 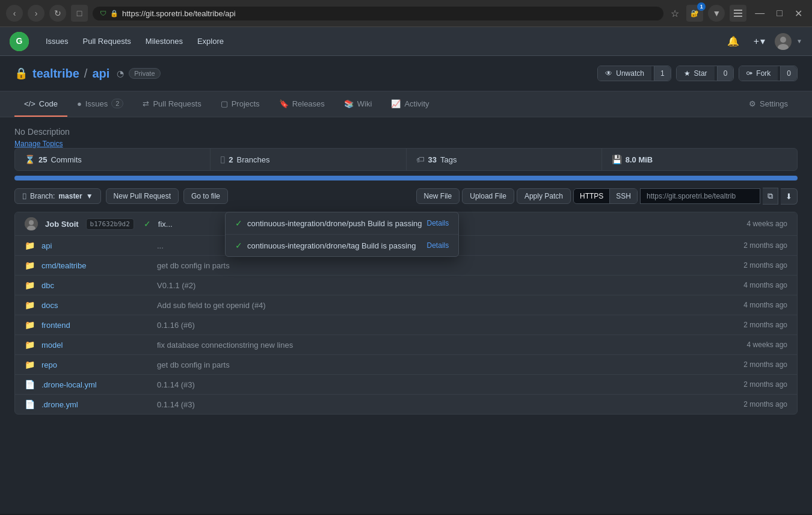 I want to click on star-group: ★ Star 0, so click(x=705, y=73).